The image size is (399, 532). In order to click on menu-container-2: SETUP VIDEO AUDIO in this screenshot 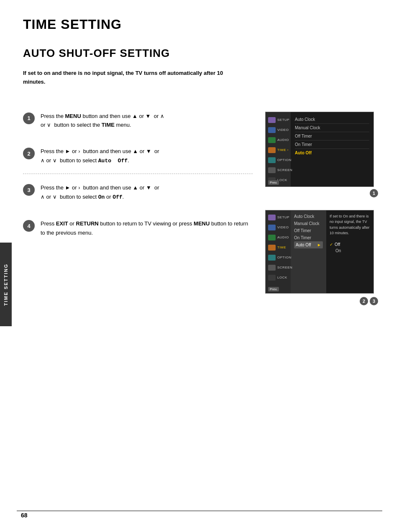, I will do `click(320, 252)`.